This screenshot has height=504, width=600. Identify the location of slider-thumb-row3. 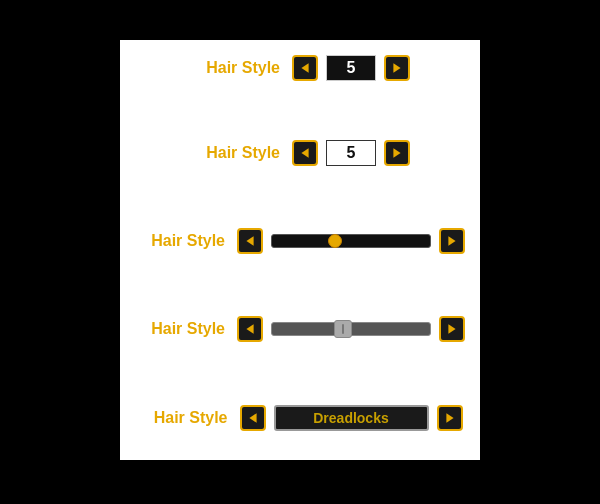
(335, 241).